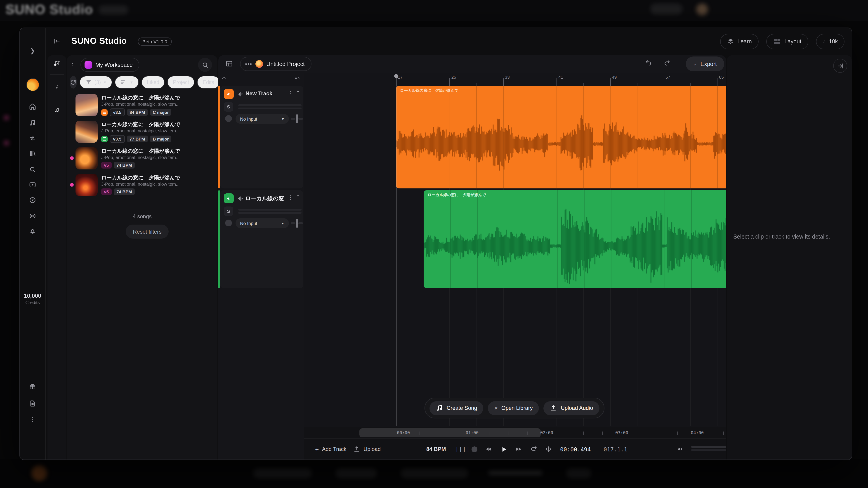 The height and width of the screenshot is (488, 868). Describe the element at coordinates (208, 82) in the screenshot. I see `tab-edits: Edits` at that location.